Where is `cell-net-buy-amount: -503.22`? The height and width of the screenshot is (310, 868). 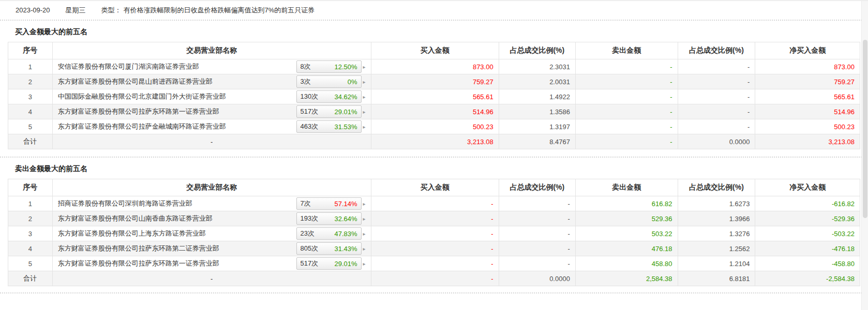 cell-net-buy-amount: -503.22 is located at coordinates (808, 234).